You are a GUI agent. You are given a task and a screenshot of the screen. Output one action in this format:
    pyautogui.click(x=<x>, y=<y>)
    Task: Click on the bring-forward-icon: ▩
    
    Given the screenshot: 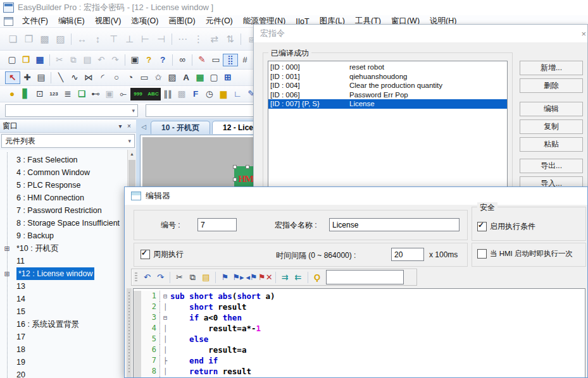 What is the action you would take?
    pyautogui.click(x=44, y=39)
    